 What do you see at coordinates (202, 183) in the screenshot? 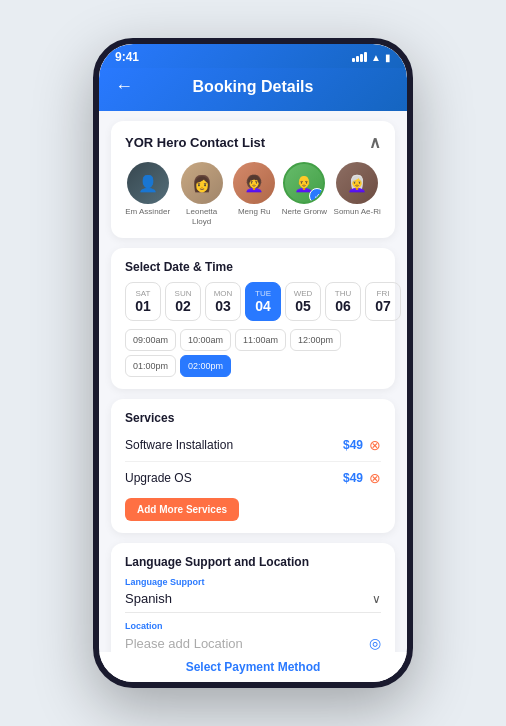
I see `avatar: 👩` at bounding box center [202, 183].